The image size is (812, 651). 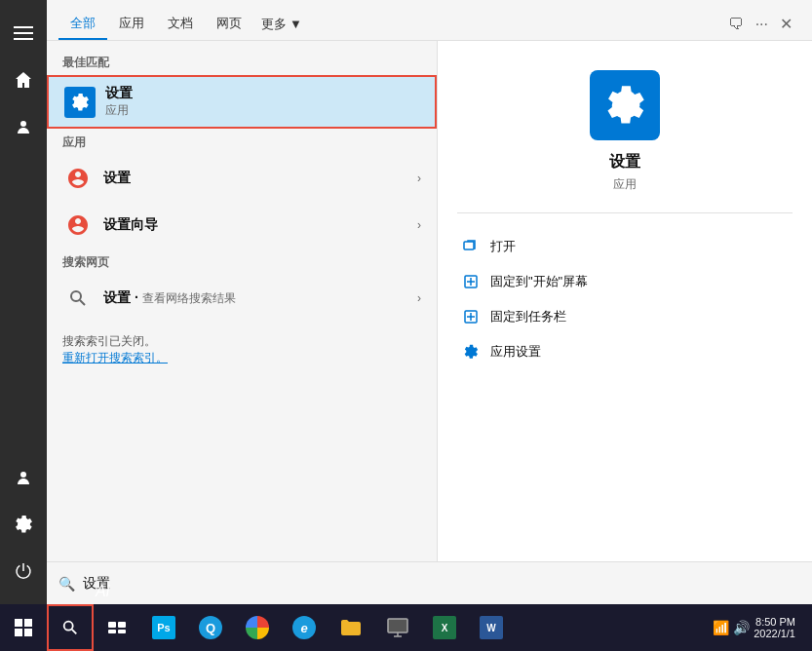 I want to click on app-item-settings-guide: 设置向导 ›, so click(x=242, y=225).